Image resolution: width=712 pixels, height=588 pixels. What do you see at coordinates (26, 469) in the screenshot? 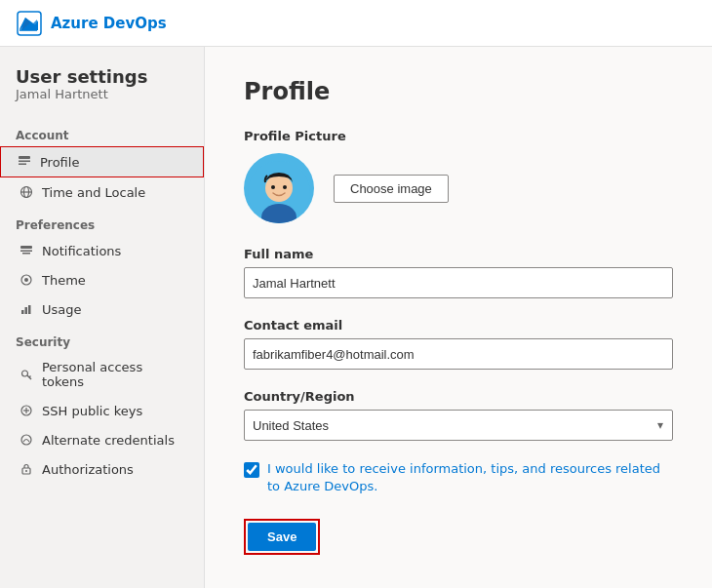
I see `lock-icon` at bounding box center [26, 469].